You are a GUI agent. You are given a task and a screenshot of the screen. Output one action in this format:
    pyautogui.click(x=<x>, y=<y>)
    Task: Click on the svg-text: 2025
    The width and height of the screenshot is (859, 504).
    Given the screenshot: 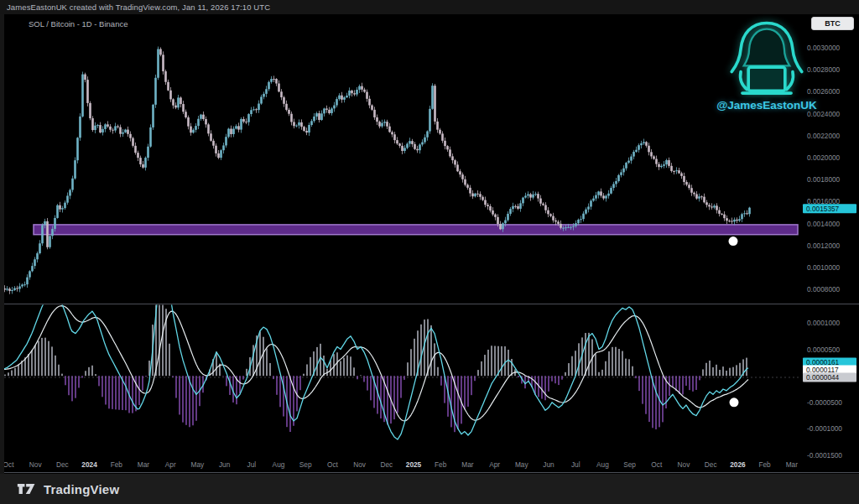 What is the action you would take?
    pyautogui.click(x=414, y=465)
    